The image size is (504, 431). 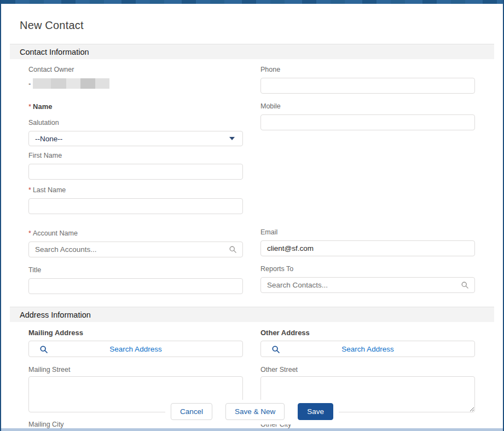 What do you see at coordinates (136, 78) in the screenshot?
I see `field-contact-owner: Contact Owner -` at bounding box center [136, 78].